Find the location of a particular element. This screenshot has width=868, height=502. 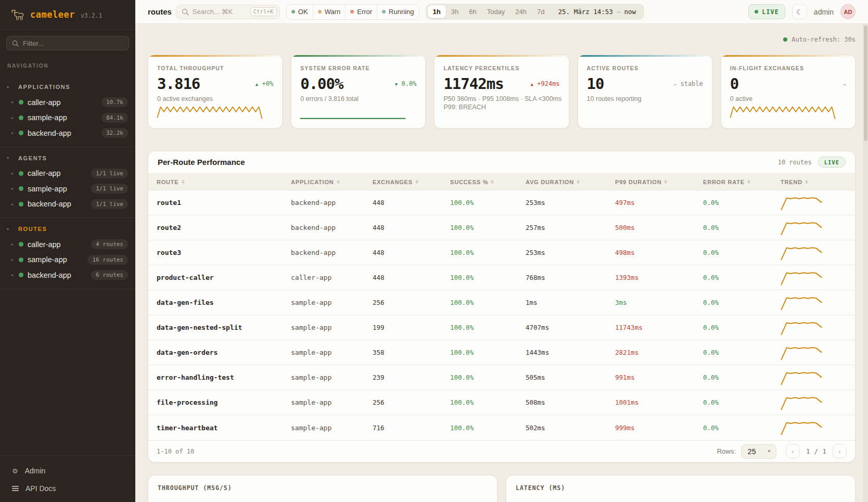

table-row-route2: route2backend-app448100.0%257ms500ms0.0% is located at coordinates (502, 228).